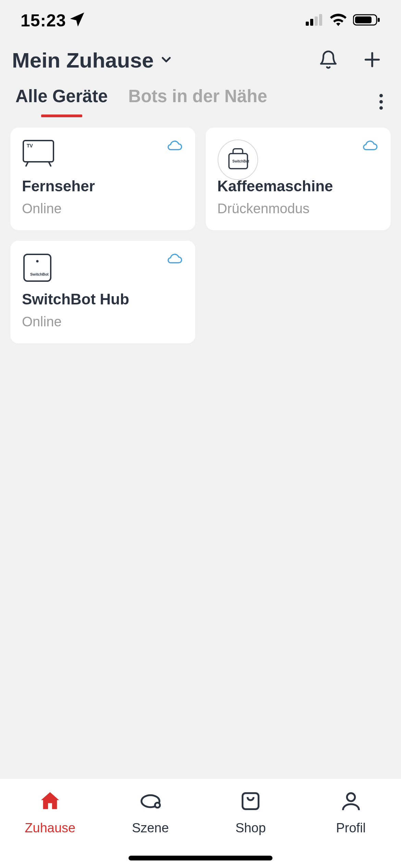 This screenshot has height=868, width=401. I want to click on status-bar: 15:23, so click(200, 21).